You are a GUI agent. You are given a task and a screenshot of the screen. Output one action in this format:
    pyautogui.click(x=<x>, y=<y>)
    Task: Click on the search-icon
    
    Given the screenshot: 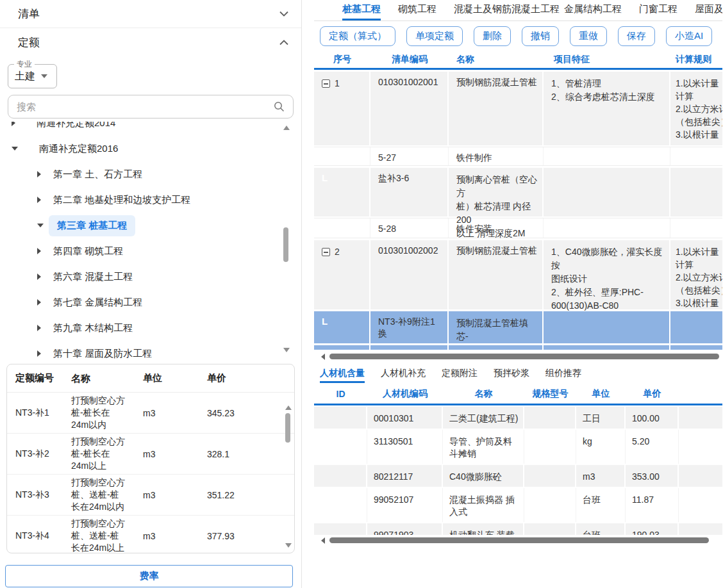 What is the action you would take?
    pyautogui.click(x=279, y=106)
    